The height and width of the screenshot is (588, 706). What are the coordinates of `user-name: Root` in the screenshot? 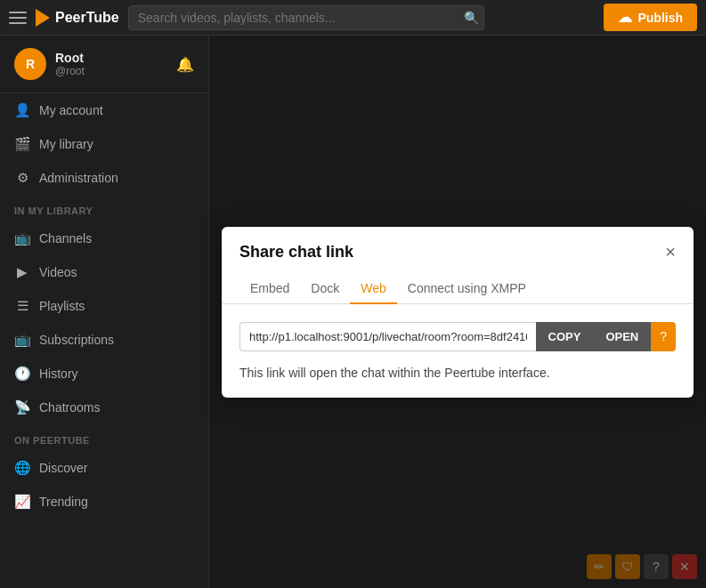 It's located at (111, 58).